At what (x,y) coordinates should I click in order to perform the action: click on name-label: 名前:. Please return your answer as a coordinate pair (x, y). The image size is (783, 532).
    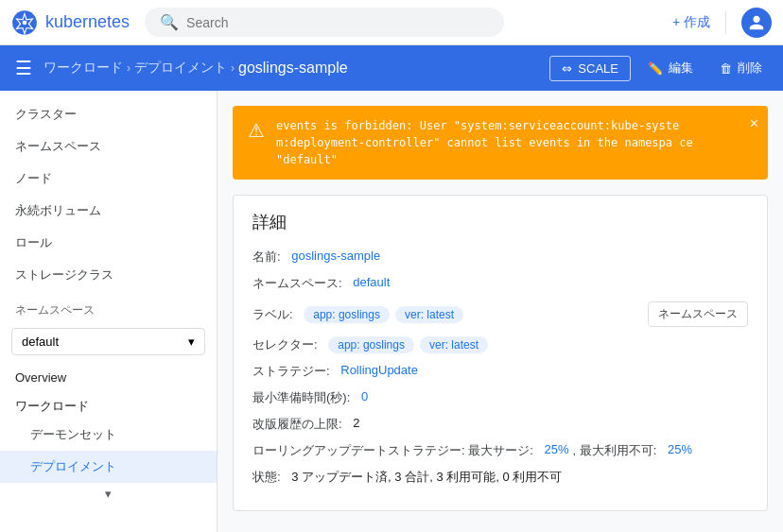
    Looking at the image, I should click on (267, 257).